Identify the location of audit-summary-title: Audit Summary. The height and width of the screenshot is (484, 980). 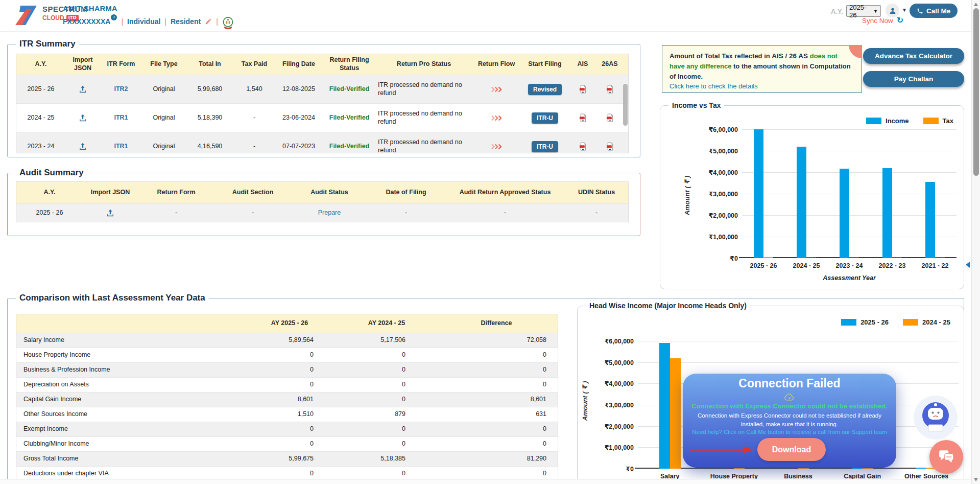
(52, 173).